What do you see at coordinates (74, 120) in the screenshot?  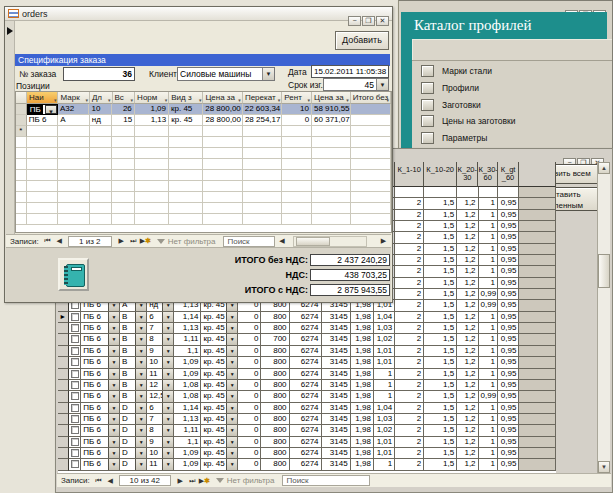 I see `grid-cell: А` at bounding box center [74, 120].